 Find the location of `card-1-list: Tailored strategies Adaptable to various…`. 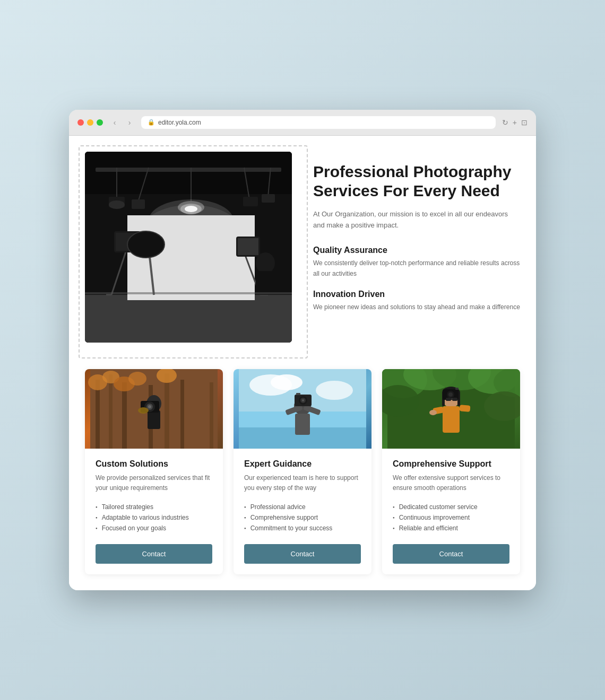

card-1-list: Tailored strategies Adaptable to various… is located at coordinates (154, 518).